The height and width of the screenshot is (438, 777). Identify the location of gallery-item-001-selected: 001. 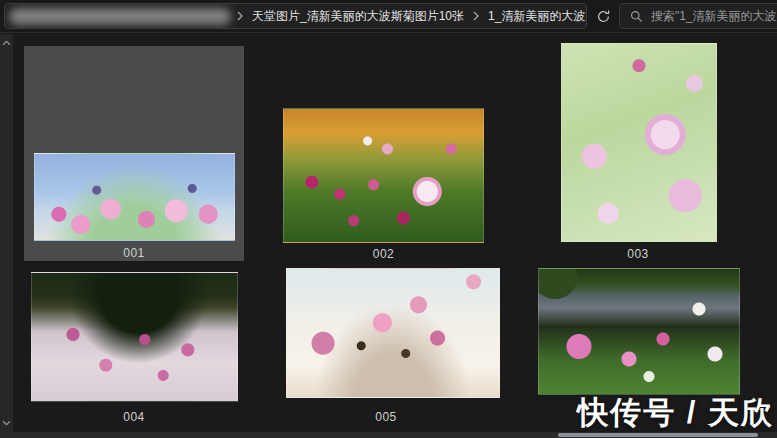
(134, 154).